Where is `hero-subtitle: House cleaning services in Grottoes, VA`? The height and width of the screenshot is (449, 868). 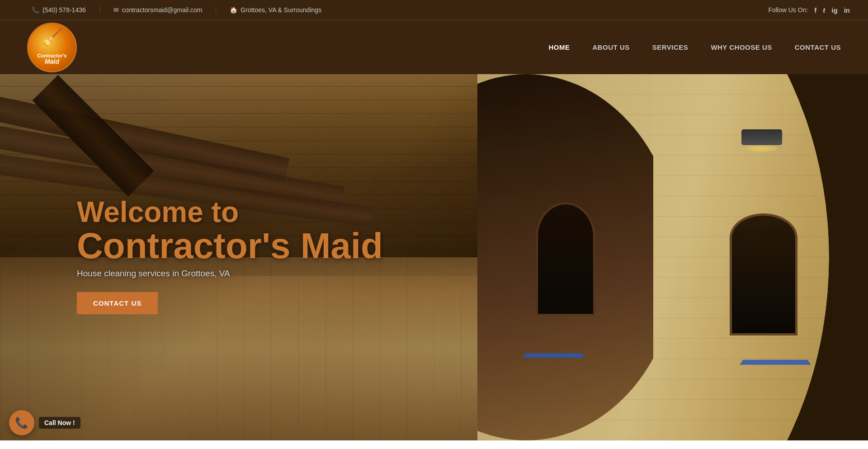
hero-subtitle: House cleaning services in Grottoes, VA is located at coordinates (230, 274).